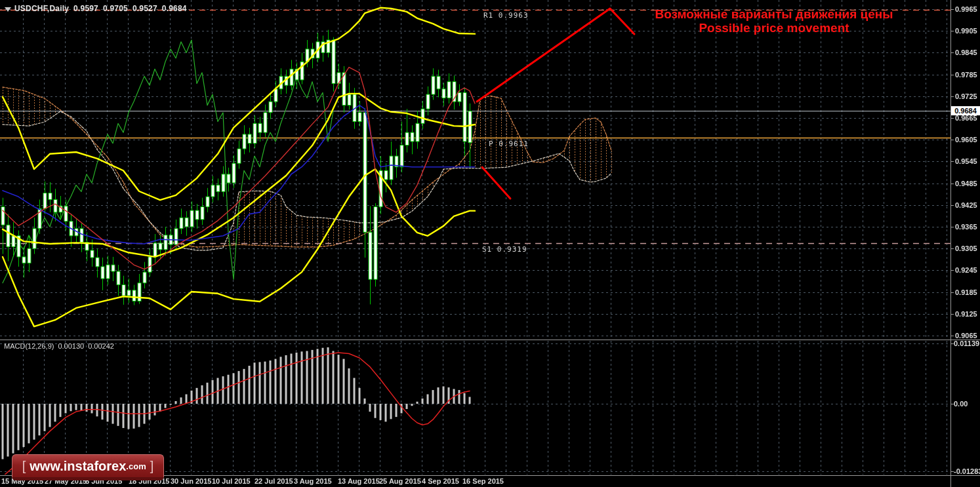 This screenshot has width=980, height=487. I want to click on price-axis-label: 0.9605, so click(966, 140).